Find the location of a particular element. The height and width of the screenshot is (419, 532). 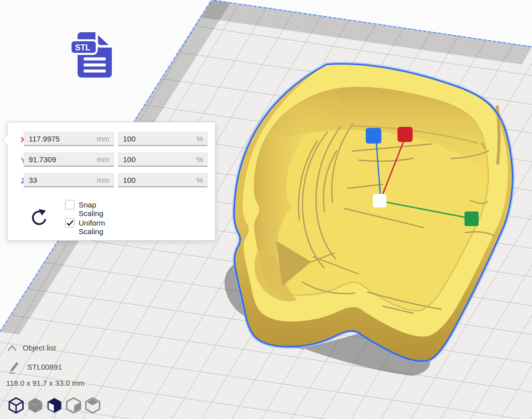

x-percent-input: 100 % is located at coordinates (163, 139).